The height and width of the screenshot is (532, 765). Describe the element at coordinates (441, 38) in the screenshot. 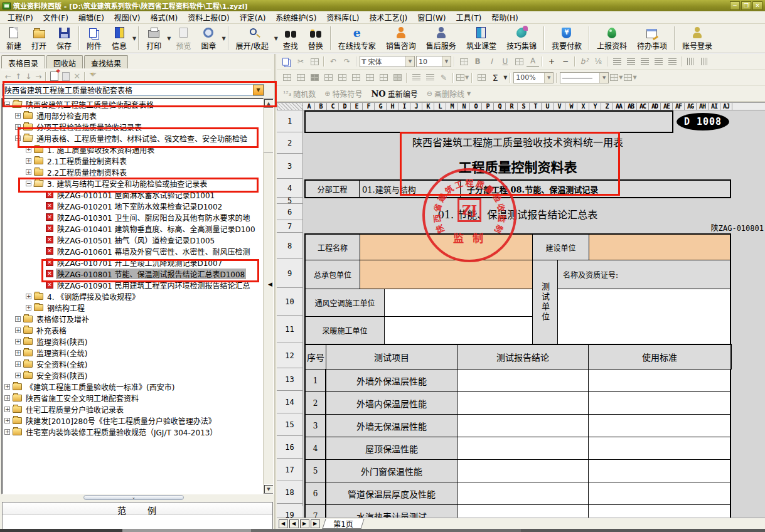

I see `toolbar-after-sales-button: 售后服务` at that location.